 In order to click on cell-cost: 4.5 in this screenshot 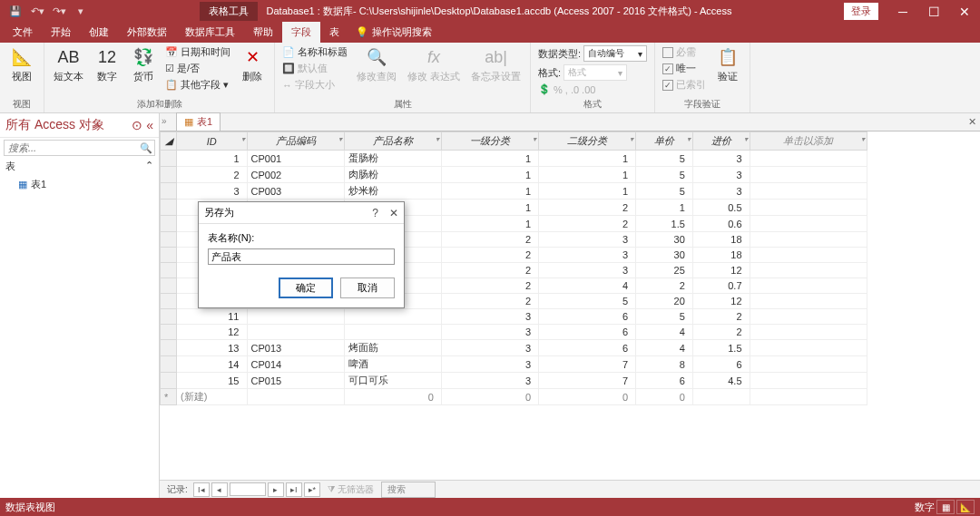, I will do `click(720, 381)`.